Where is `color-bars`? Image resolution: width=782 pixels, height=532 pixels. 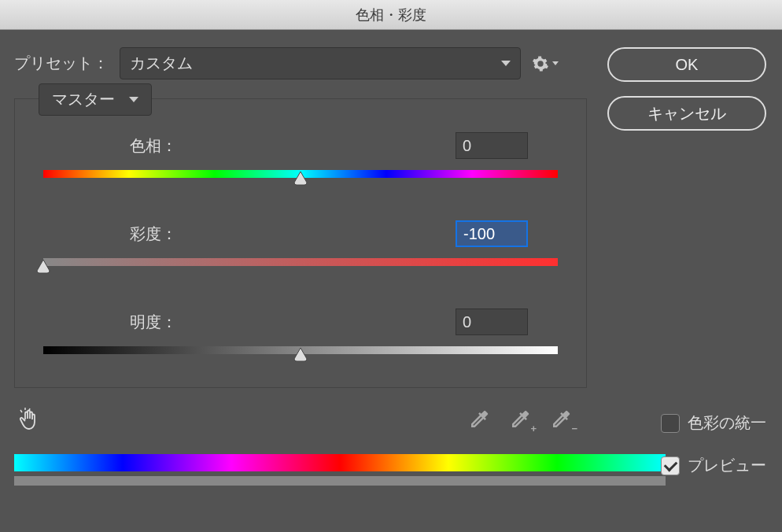
color-bars is located at coordinates (340, 470).